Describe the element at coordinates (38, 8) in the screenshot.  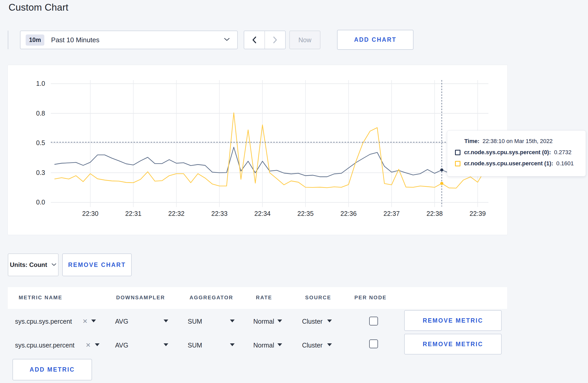
I see `page-title: Custom Chart` at that location.